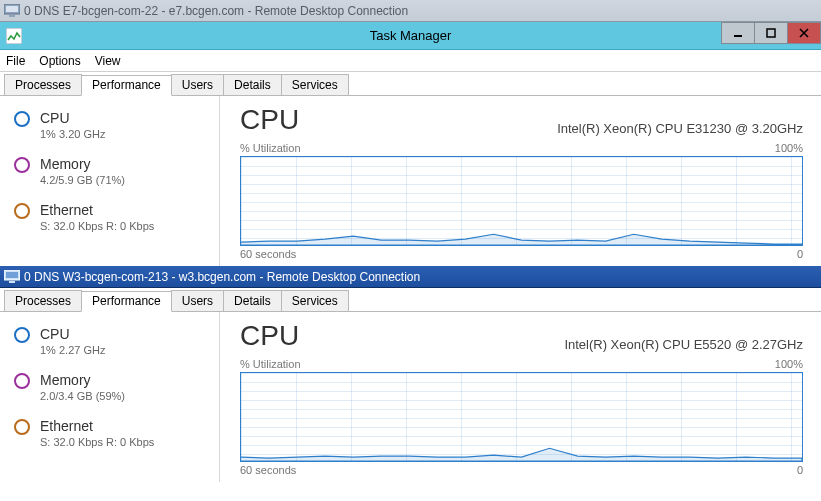 The height and width of the screenshot is (501, 821). Describe the element at coordinates (410, 277) in the screenshot. I see `rdp-title-bar-2: 0 DNS W3-bcgen-com-213 - w3.bcgen.com - …` at that location.